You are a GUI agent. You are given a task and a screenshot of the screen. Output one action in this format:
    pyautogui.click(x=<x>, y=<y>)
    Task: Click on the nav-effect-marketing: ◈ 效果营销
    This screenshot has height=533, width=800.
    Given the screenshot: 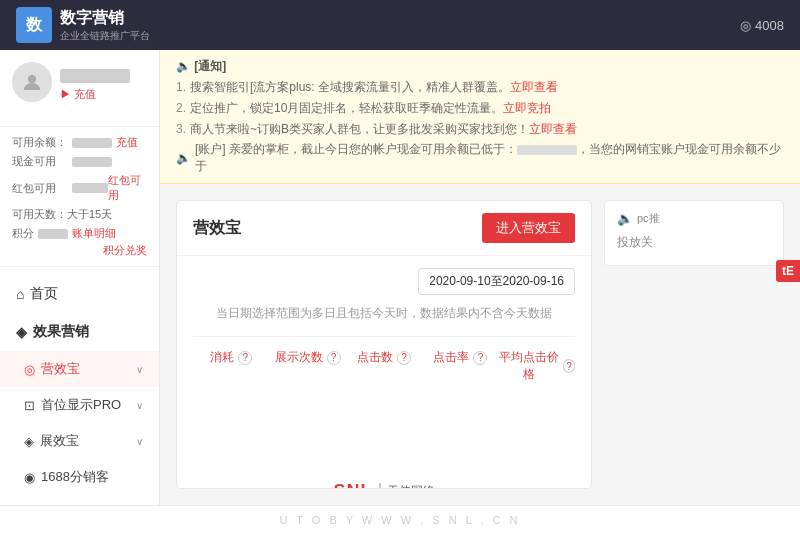 What is the action you would take?
    pyautogui.click(x=80, y=332)
    